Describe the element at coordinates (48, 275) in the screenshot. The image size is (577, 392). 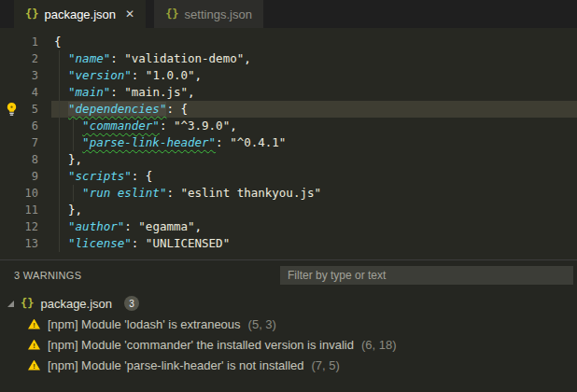
I see `warnings-count-label: 3 WARNINGS` at that location.